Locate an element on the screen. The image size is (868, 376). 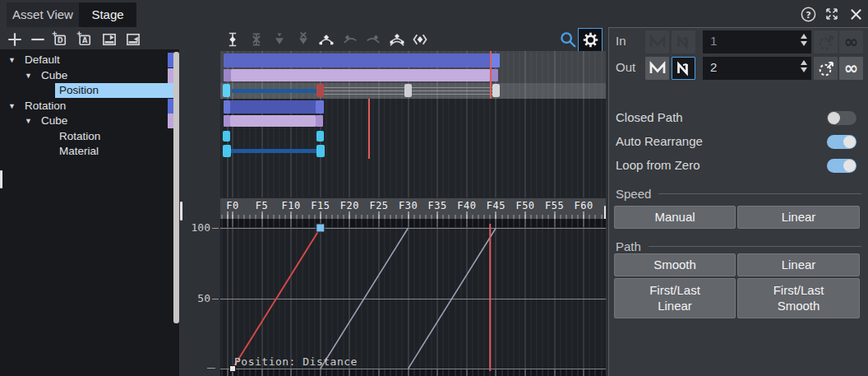
in-loop-button is located at coordinates (825, 42).